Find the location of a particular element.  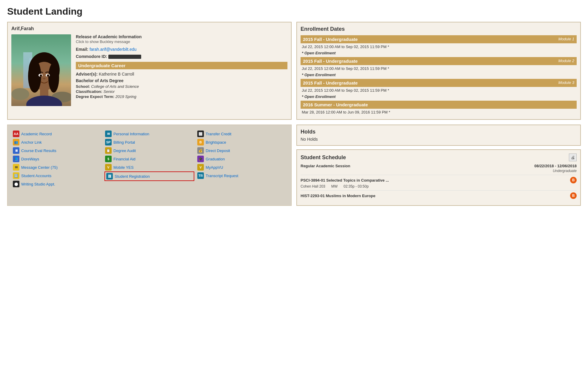

quicklink-label-6: Writing Studio Appt. is located at coordinates (38, 184).